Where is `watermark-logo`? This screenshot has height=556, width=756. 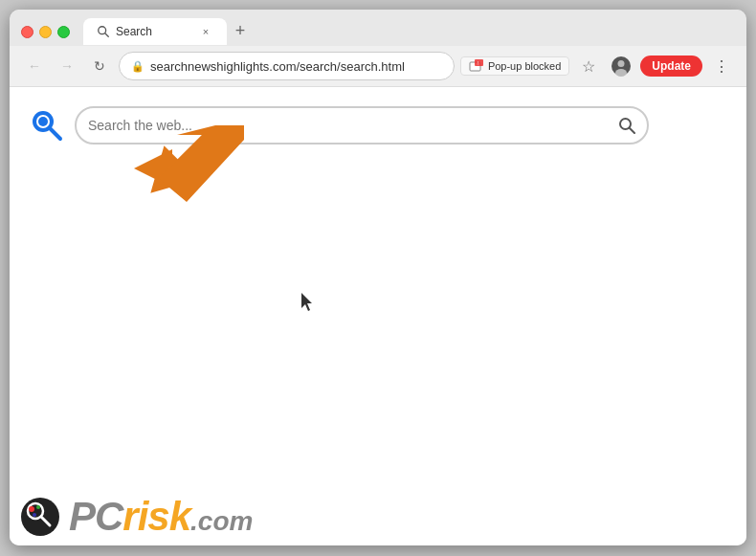
watermark-logo is located at coordinates (40, 517).